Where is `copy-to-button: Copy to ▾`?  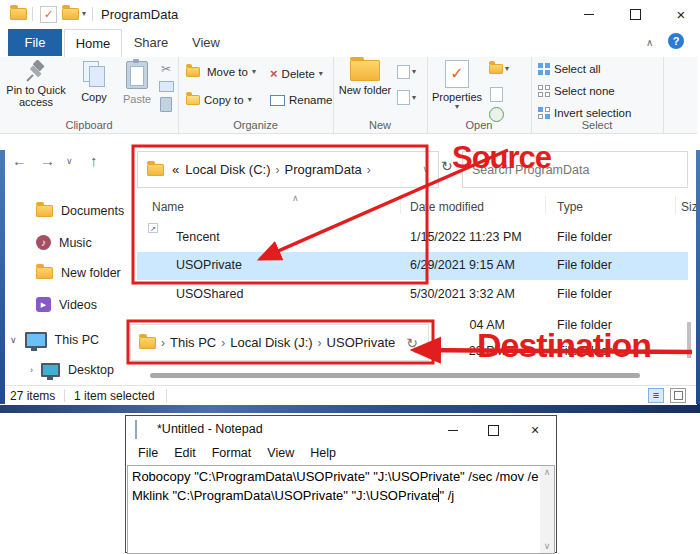
copy-to-button: Copy to ▾ is located at coordinates (219, 100).